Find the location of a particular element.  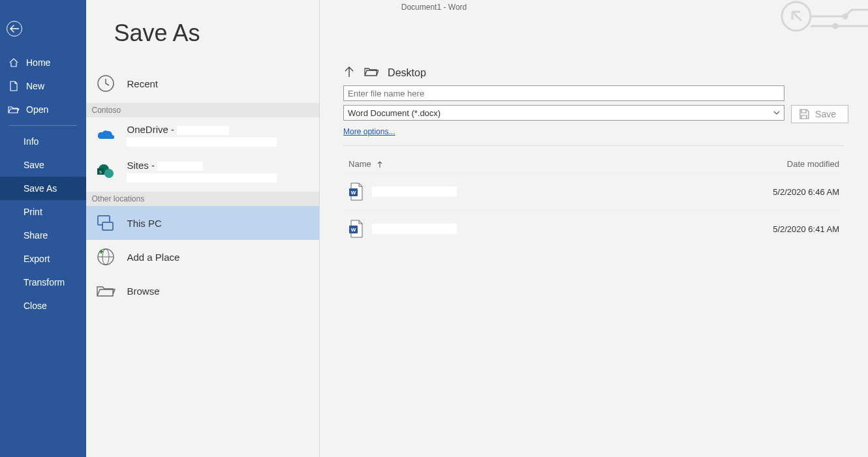

file-row: W 5/2/2020 6:41 AM is located at coordinates (594, 228).